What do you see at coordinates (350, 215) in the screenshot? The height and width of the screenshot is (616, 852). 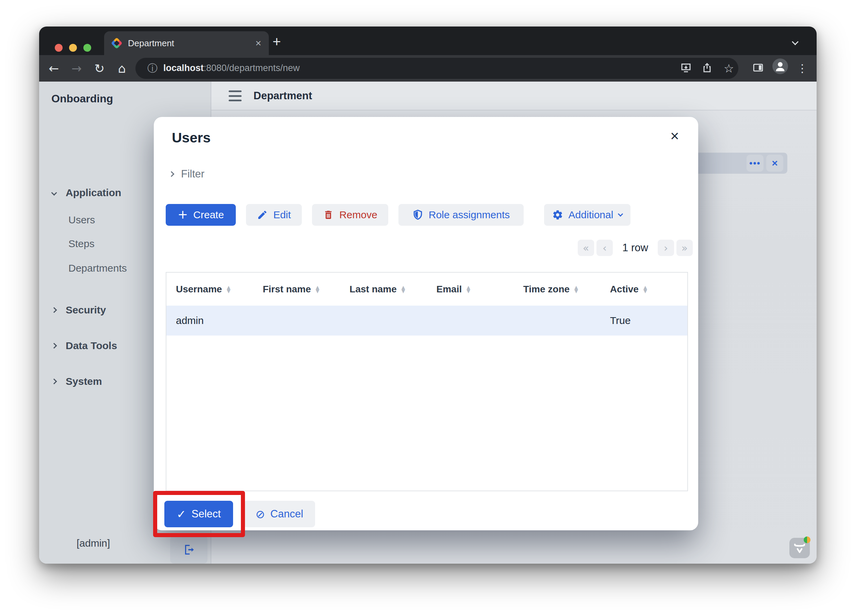 I see `remove-button: Remove` at bounding box center [350, 215].